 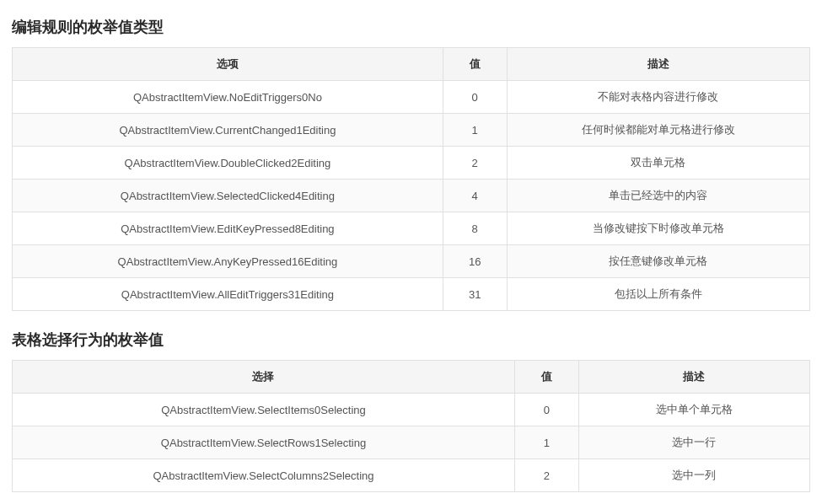 I want to click on cell-option: QAbstractItemView.DoubleClicked2Editing, so click(x=228, y=164).